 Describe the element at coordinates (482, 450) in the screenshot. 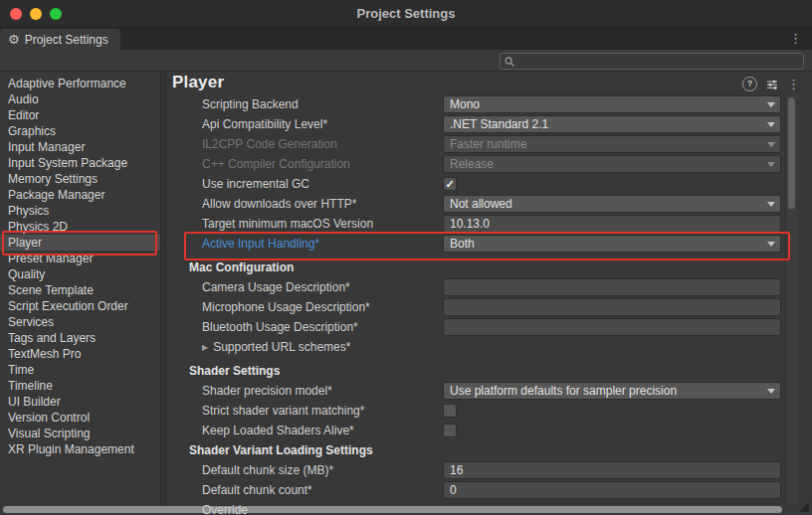

I see `section-header-shader-variant-loading-settings: Shader Variant Loading Settings` at that location.